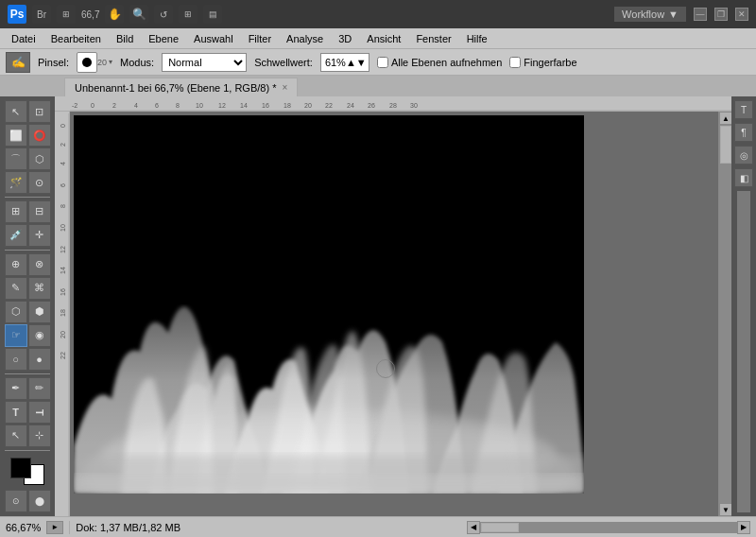  Describe the element at coordinates (40, 159) in the screenshot. I see `tool-polygon-lasso: ⬡` at that location.